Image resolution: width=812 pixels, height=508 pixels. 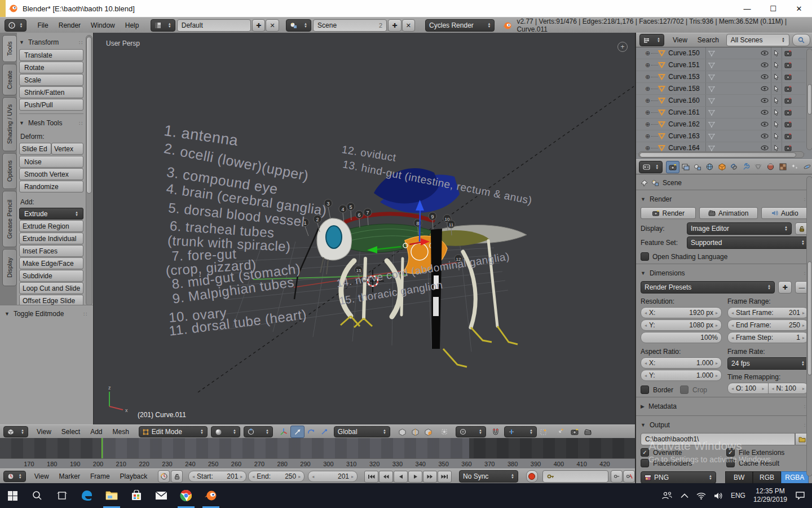 I want to click on lock-range-icon, so click(x=177, y=476).